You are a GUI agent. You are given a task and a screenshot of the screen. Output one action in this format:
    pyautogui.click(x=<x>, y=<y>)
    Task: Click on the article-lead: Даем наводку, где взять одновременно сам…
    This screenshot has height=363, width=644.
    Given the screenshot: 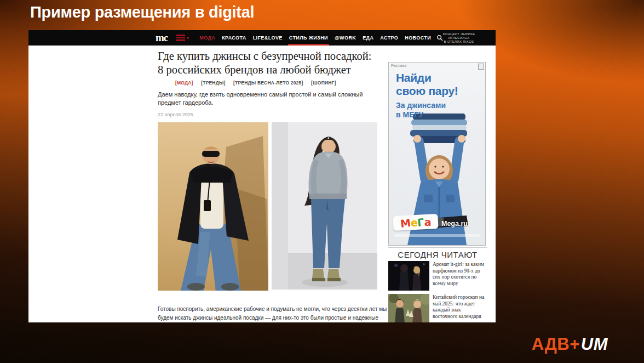 What is the action you would take?
    pyautogui.click(x=271, y=99)
    